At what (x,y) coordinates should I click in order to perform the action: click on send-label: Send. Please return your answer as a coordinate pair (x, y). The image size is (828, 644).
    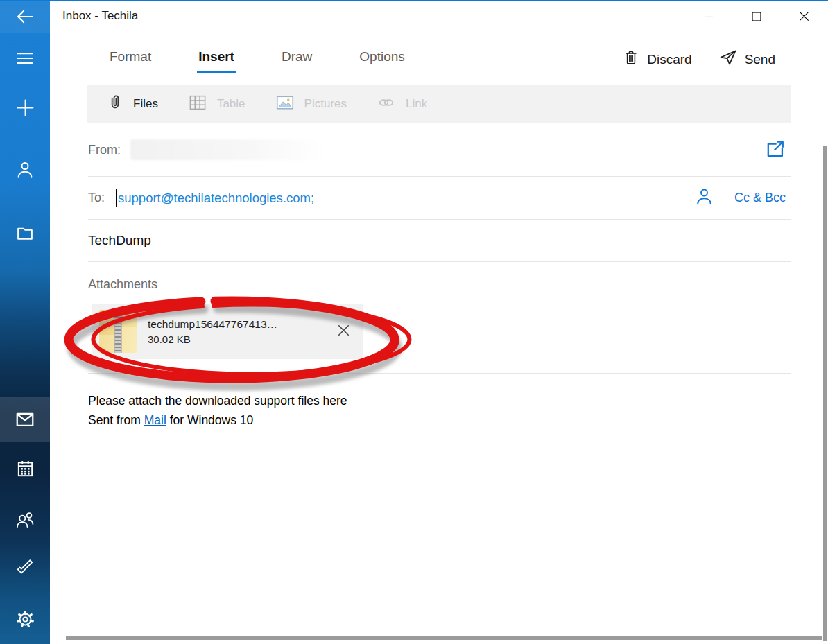
    Looking at the image, I should click on (760, 60).